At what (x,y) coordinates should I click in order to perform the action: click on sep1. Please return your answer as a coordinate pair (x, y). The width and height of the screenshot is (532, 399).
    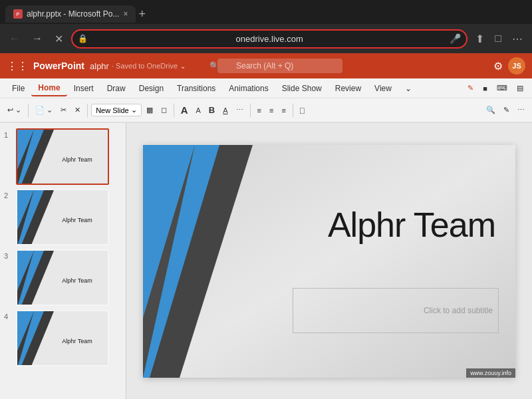
    Looking at the image, I should click on (28, 110).